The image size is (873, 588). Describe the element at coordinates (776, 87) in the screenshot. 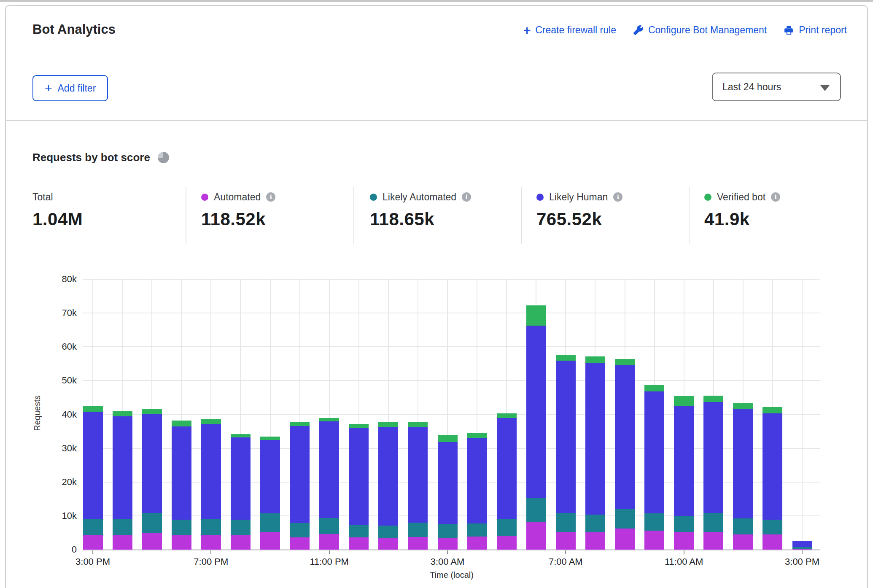

I see `time-range-select: Last 24 hours` at that location.